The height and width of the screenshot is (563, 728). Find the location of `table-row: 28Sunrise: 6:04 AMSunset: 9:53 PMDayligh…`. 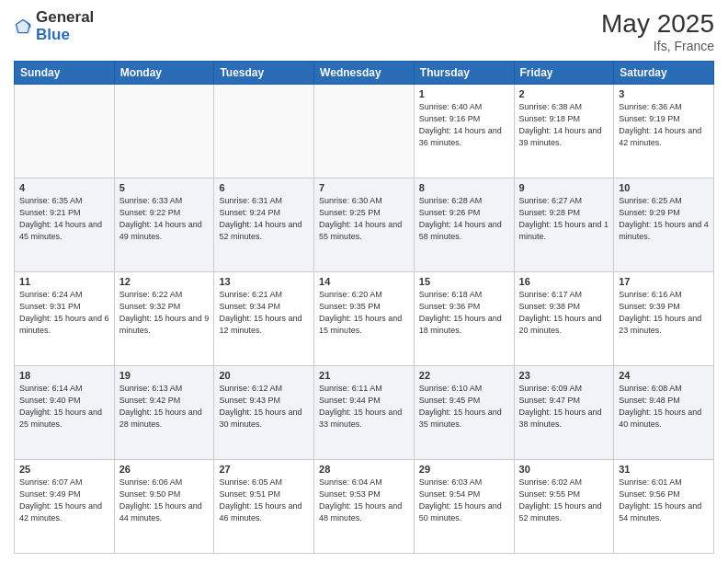

table-row: 28Sunrise: 6:04 AMSunset: 9:53 PMDayligh… is located at coordinates (364, 507).